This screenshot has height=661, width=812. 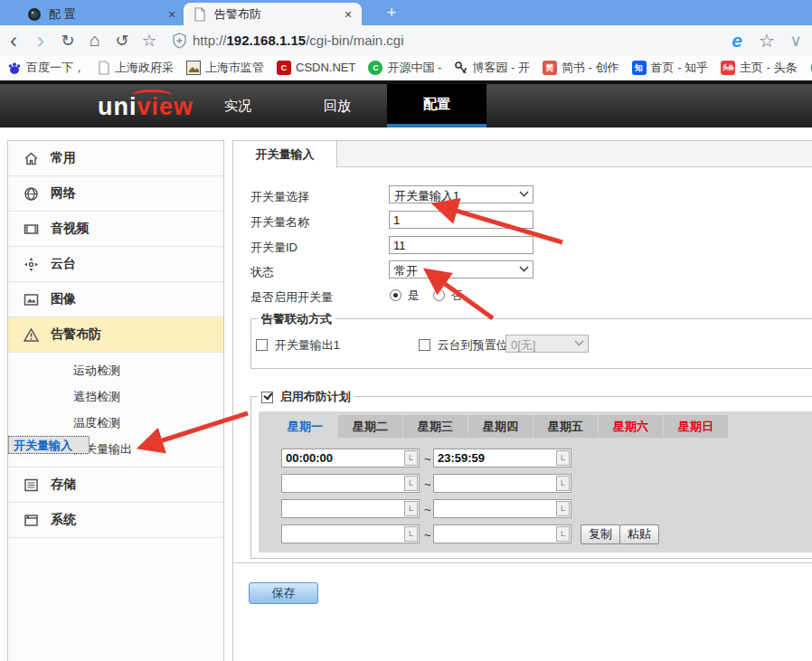 I want to click on address-bar: http://192.168.1.15/cgi-bin/main.cgi, so click(x=458, y=40).